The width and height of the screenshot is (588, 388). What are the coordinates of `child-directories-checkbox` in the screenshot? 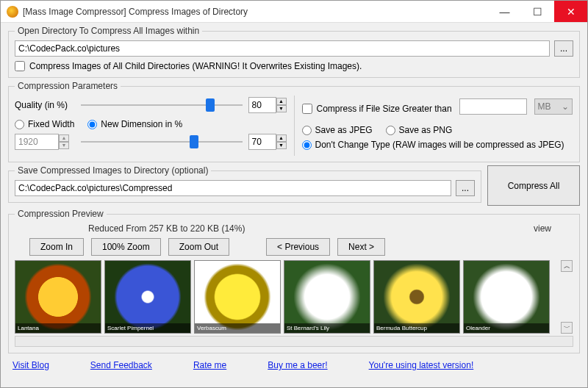 It's located at (20, 66).